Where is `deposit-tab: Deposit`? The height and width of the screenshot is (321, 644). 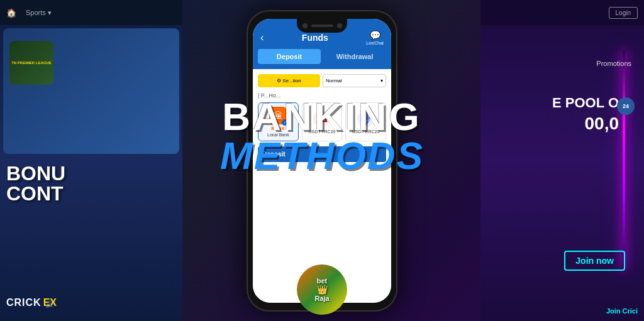
deposit-tab: Deposit is located at coordinates (289, 57).